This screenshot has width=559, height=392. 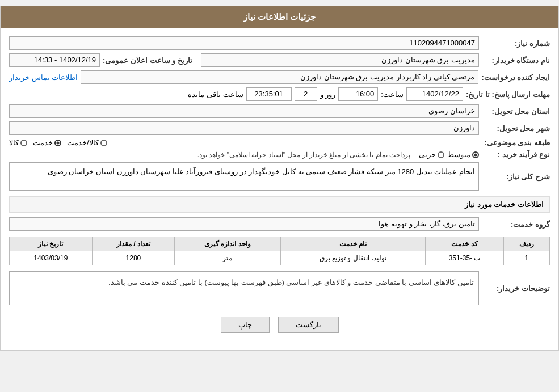 I want to click on process-jozvi: جزیی, so click(x=431, y=154).